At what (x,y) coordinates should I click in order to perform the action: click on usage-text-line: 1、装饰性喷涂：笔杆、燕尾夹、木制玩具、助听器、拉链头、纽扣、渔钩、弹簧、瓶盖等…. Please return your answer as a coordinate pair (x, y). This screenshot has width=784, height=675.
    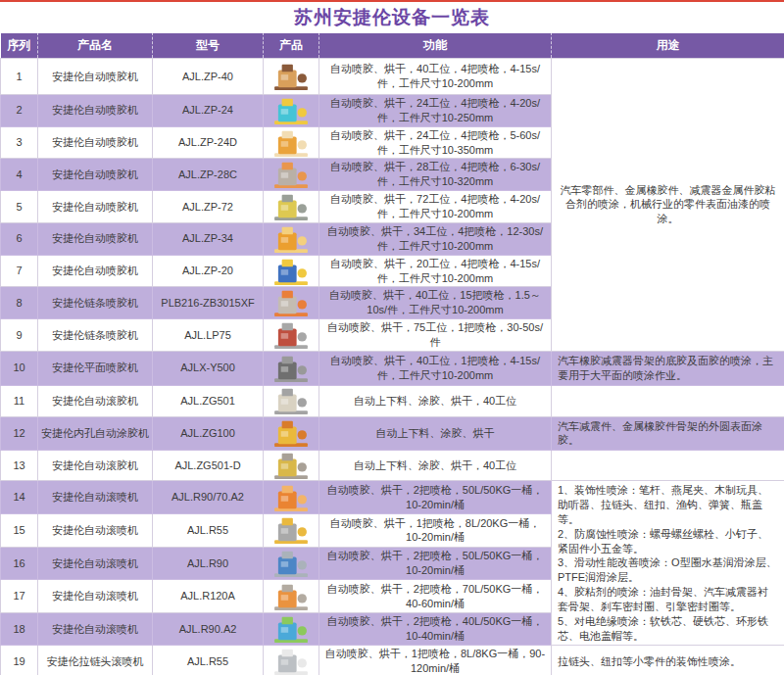
    Looking at the image, I should click on (668, 506).